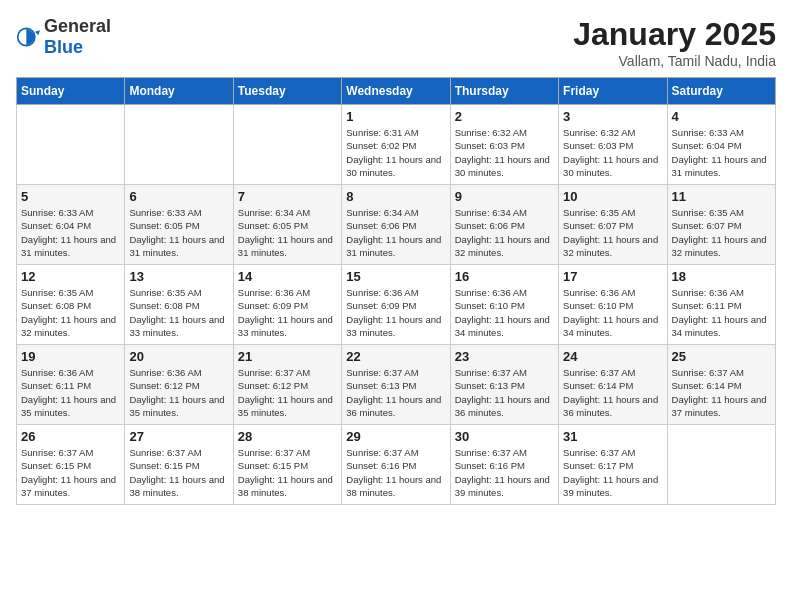  Describe the element at coordinates (78, 37) in the screenshot. I see `logo-text: General Blue` at that location.